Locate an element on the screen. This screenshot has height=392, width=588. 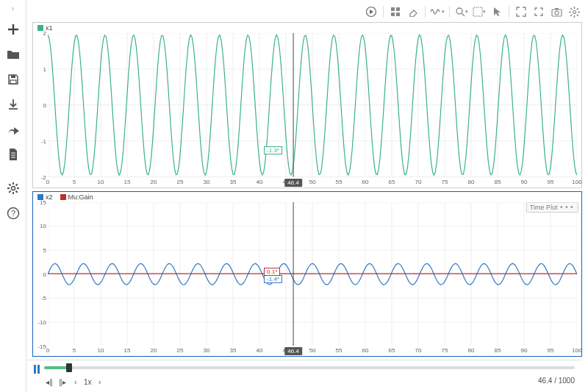
eraser-icon is located at coordinates (413, 12).